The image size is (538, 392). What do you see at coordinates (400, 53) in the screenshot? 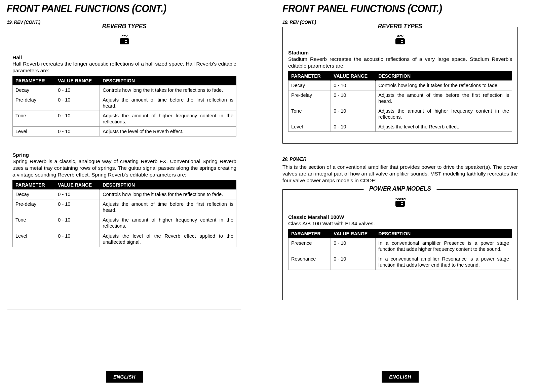
I see `stadium-title: Stadium` at bounding box center [400, 53].